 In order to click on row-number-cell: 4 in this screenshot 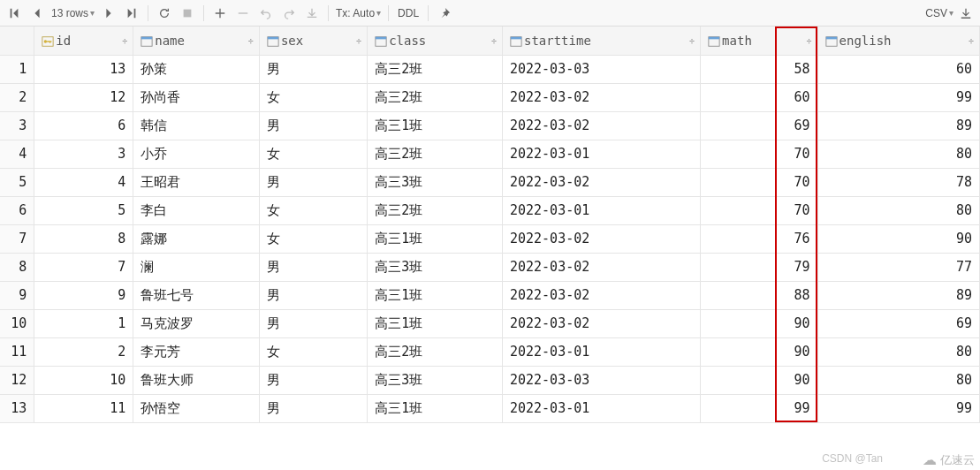, I will do `click(18, 154)`.